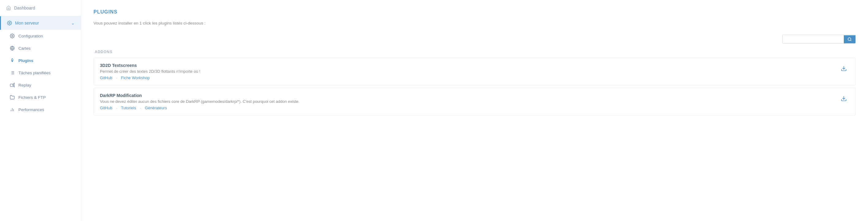 The width and height of the screenshot is (868, 221). Describe the element at coordinates (135, 78) in the screenshot. I see `addon-link-workshop: Fiche Workshop` at that location.